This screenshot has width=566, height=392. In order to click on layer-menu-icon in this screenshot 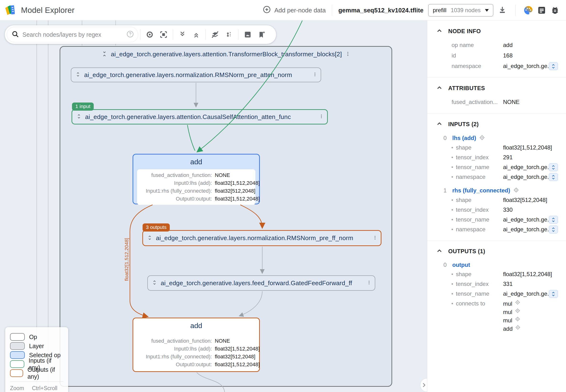, I will do `click(348, 55)`.